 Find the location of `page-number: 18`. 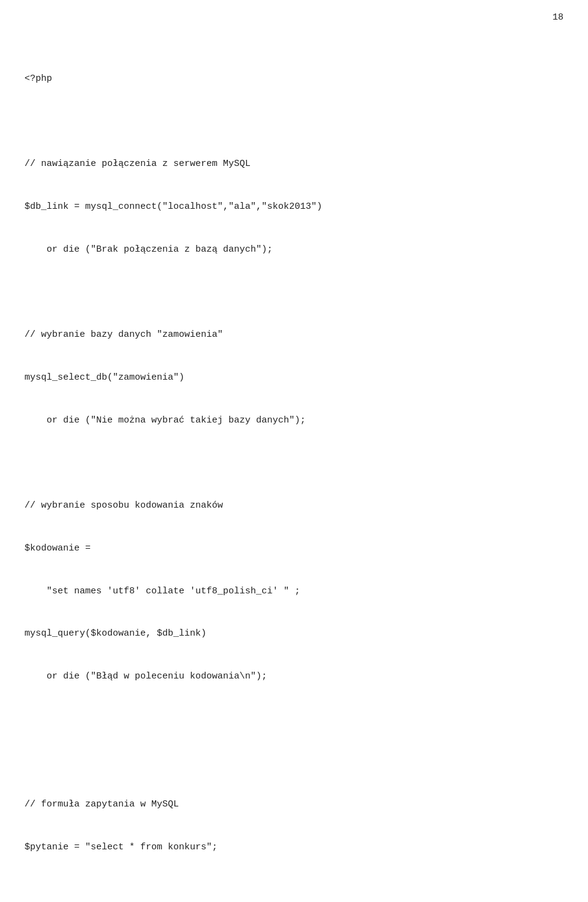

page-number: 18 is located at coordinates (558, 17).